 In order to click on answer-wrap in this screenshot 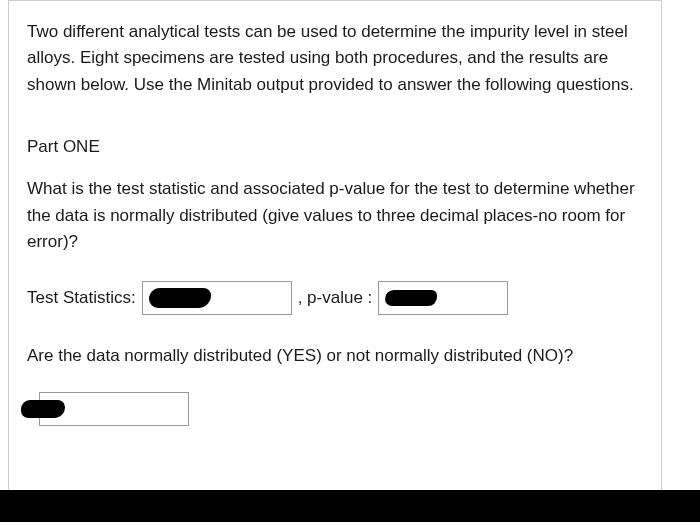, I will do `click(108, 409)`.